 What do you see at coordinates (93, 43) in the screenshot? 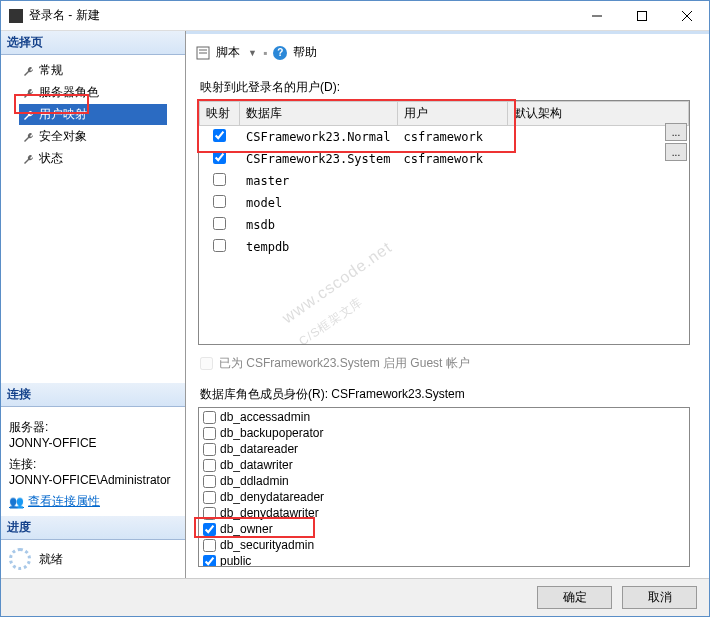
I see `sidebar-header: 选择页` at bounding box center [93, 43].